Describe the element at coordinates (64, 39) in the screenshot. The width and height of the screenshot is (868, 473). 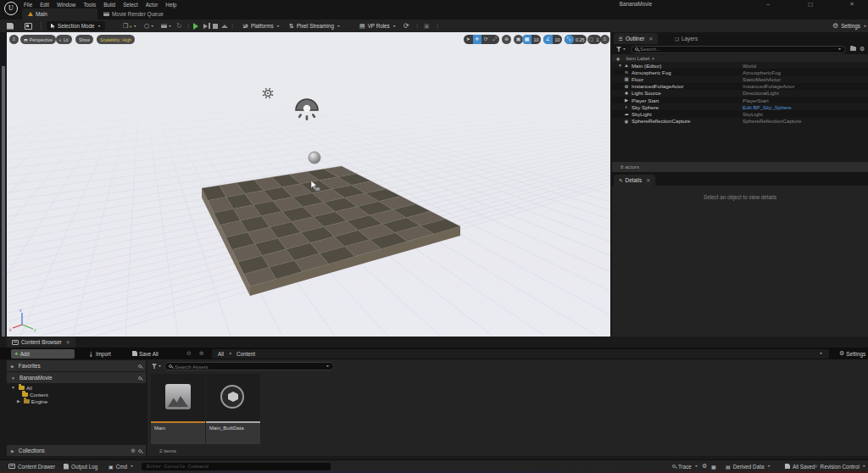
I see `lit-dropdown: ◐Lit` at that location.